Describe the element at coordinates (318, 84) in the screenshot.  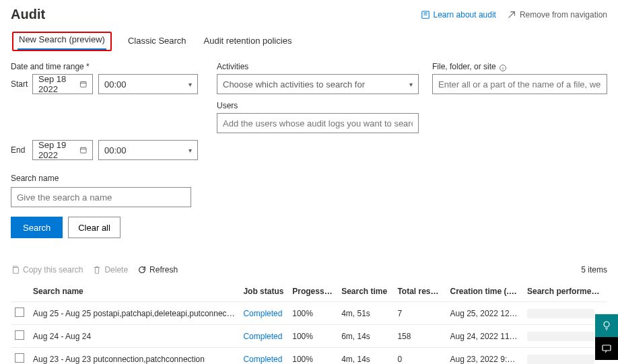
I see `activities-select: Choose which activities to search for ▾` at that location.